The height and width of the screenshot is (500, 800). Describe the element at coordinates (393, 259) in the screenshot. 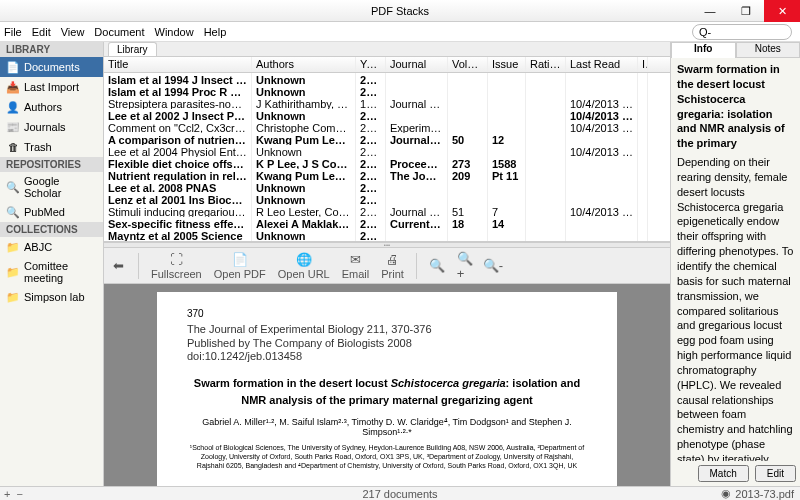

I see `print-button-icon: 🖨` at that location.